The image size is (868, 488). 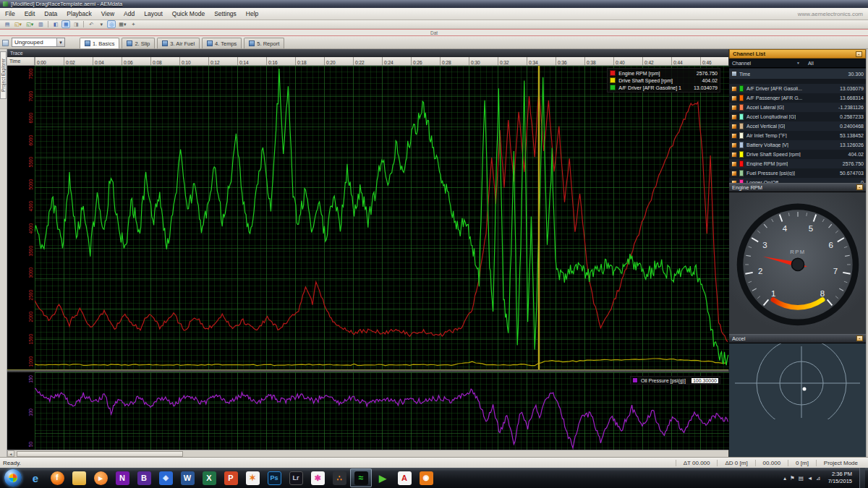 What do you see at coordinates (76, 25) in the screenshot?
I see `report-view-button: ◨` at bounding box center [76, 25].